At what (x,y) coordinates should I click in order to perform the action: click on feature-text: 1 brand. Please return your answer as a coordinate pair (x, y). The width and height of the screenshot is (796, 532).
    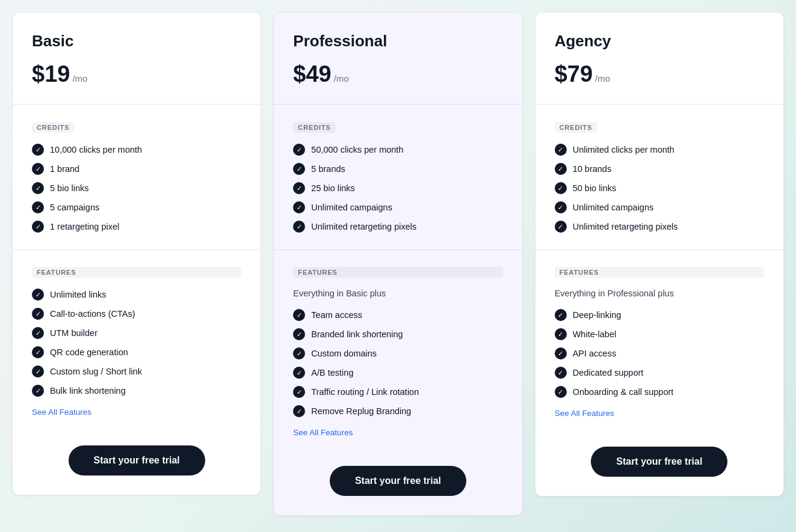
    Looking at the image, I should click on (65, 169).